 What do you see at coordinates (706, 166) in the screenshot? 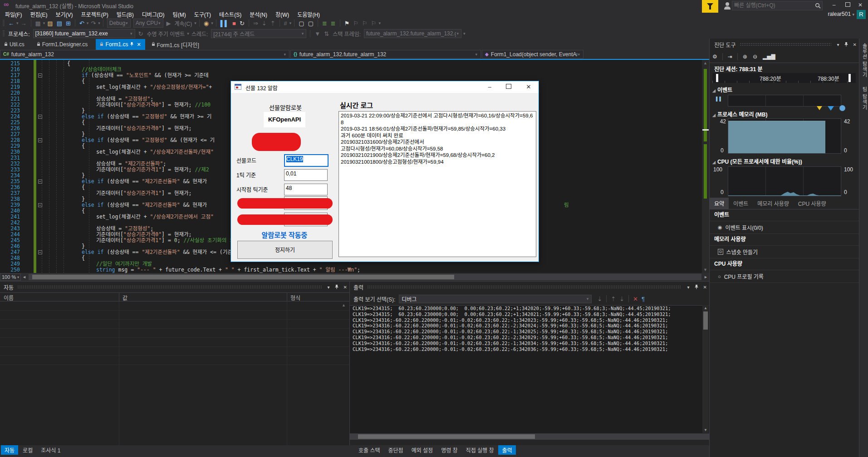
I see `editor-vertical-scrollbar: ▲ ▼` at bounding box center [706, 166].